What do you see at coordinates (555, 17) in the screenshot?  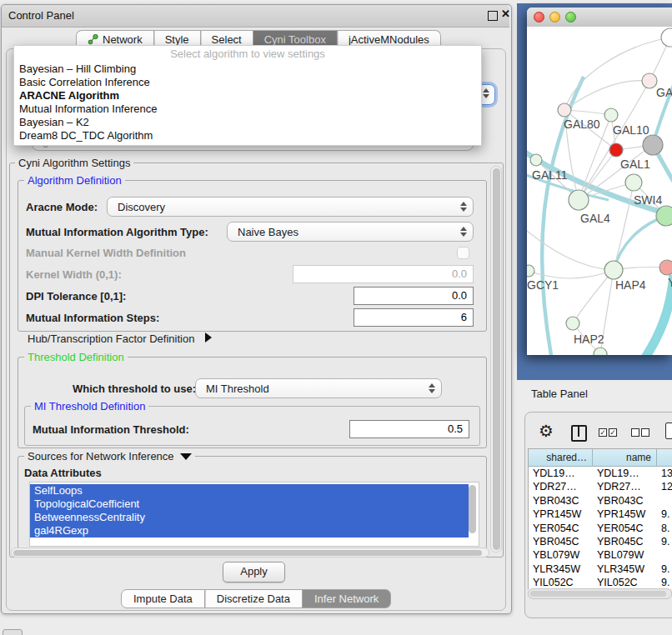 I see `mac-minimize-button` at bounding box center [555, 17].